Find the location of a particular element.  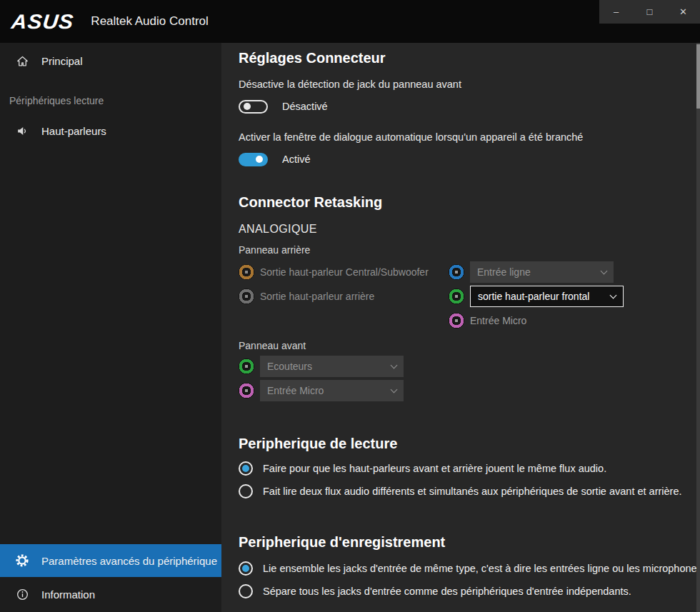

rear-panel-grid: Sortie haut-parleur Central/Subwoofer En… is located at coordinates (469, 296).